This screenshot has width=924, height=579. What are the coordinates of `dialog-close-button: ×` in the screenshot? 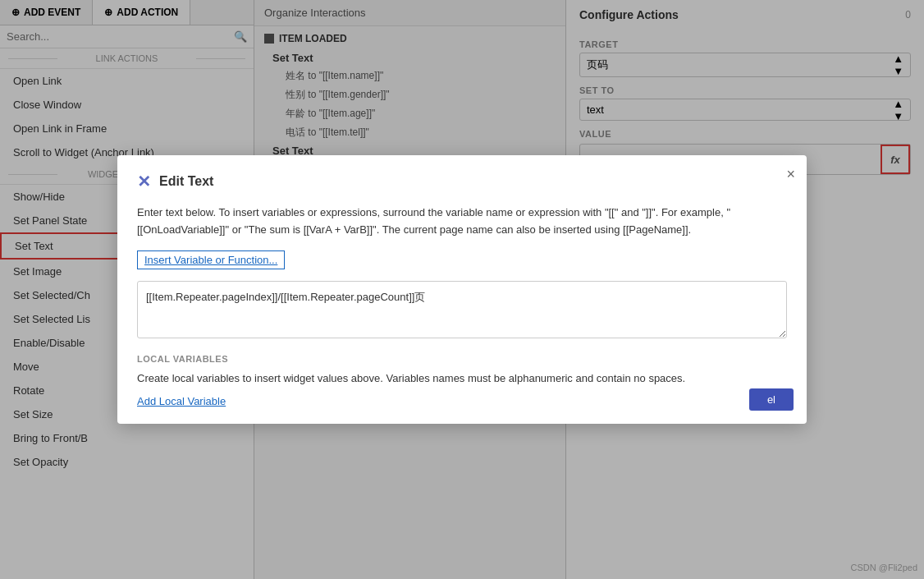 It's located at (791, 174).